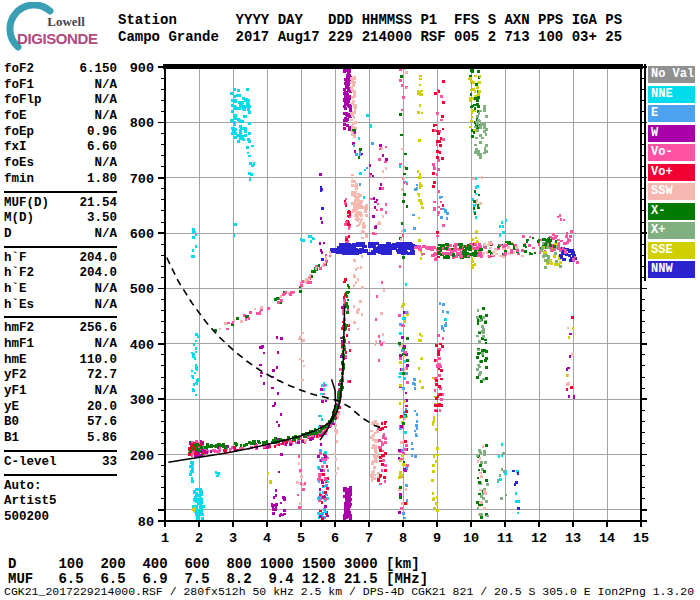  Describe the element at coordinates (645, 172) in the screenshot. I see `legend-separator` at that location.